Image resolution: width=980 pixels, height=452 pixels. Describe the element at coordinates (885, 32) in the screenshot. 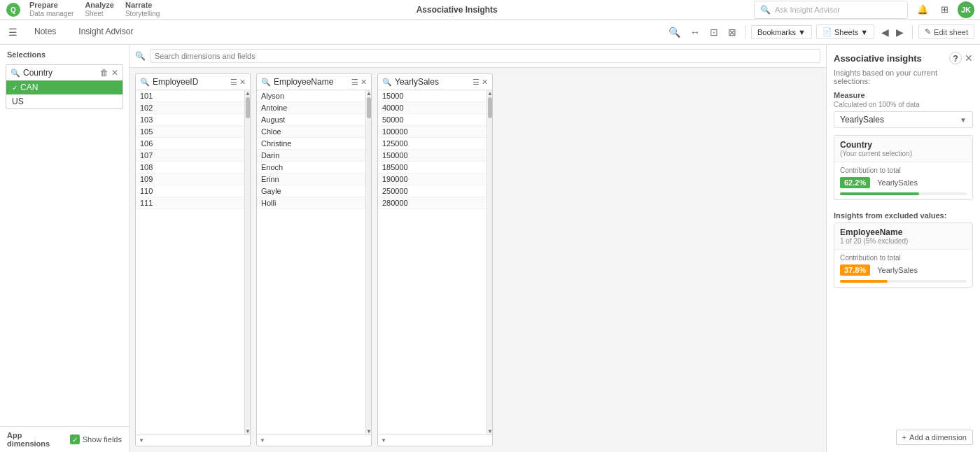

I see `prev-sheet-button: ◀` at that location.